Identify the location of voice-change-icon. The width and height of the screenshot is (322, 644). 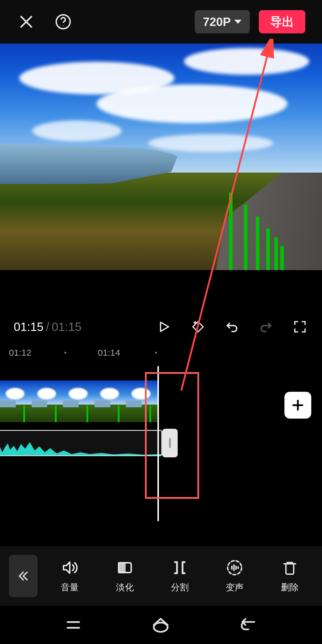
(235, 568).